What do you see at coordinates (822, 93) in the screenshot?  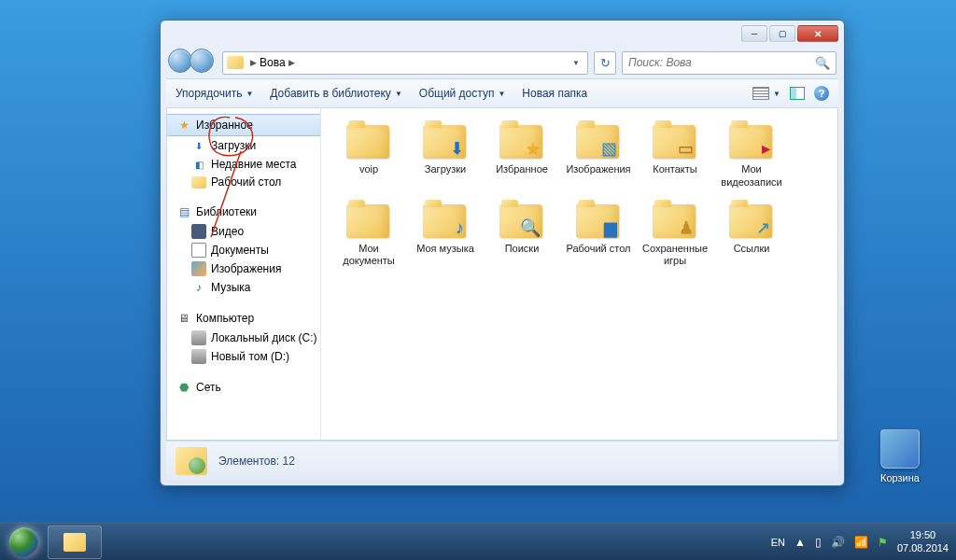 I see `help-button: ?` at bounding box center [822, 93].